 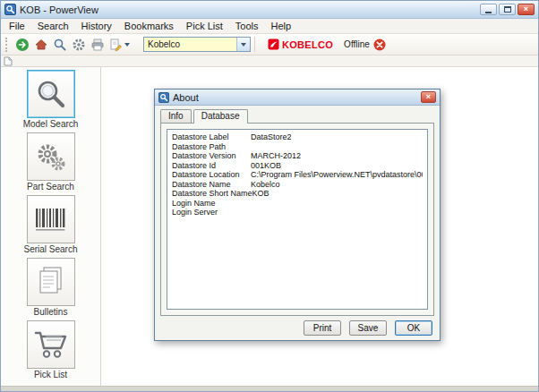 I want to click on search-icon, so click(x=60, y=45).